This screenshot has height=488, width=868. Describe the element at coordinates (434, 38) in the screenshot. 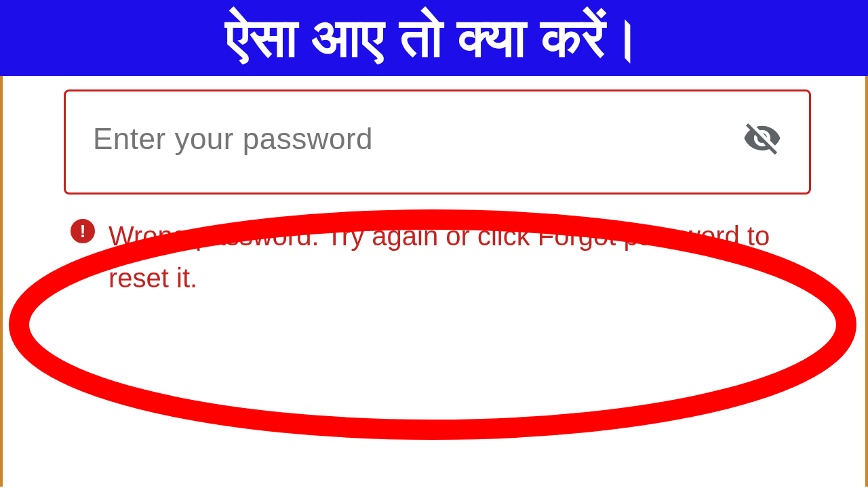

I see `banner-text: ऐसा आए तो क्या करें।` at that location.